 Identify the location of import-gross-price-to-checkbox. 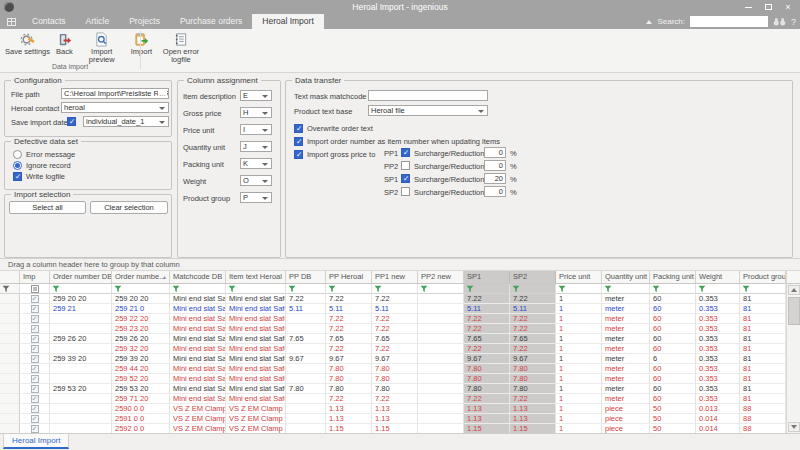
(298, 154).